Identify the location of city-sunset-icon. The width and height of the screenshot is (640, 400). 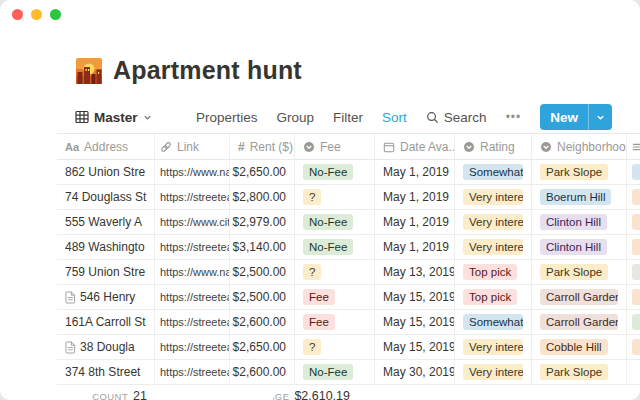
(89, 71).